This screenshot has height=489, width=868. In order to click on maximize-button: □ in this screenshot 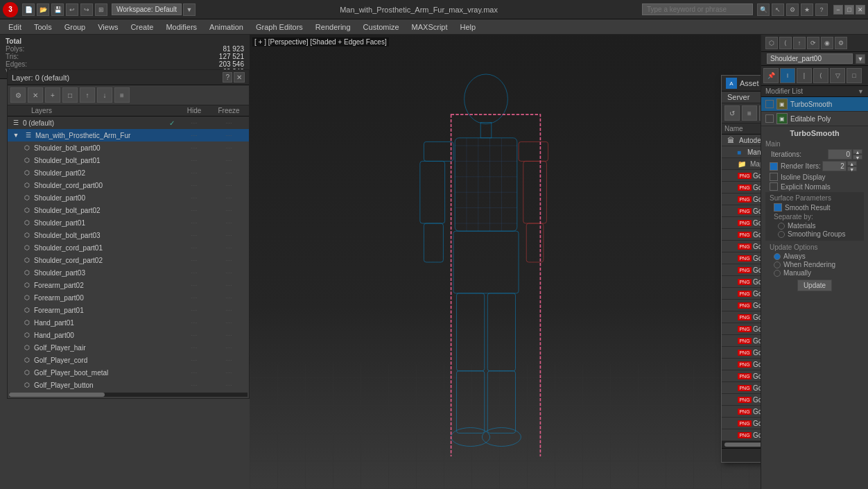, I will do `click(849, 10)`.